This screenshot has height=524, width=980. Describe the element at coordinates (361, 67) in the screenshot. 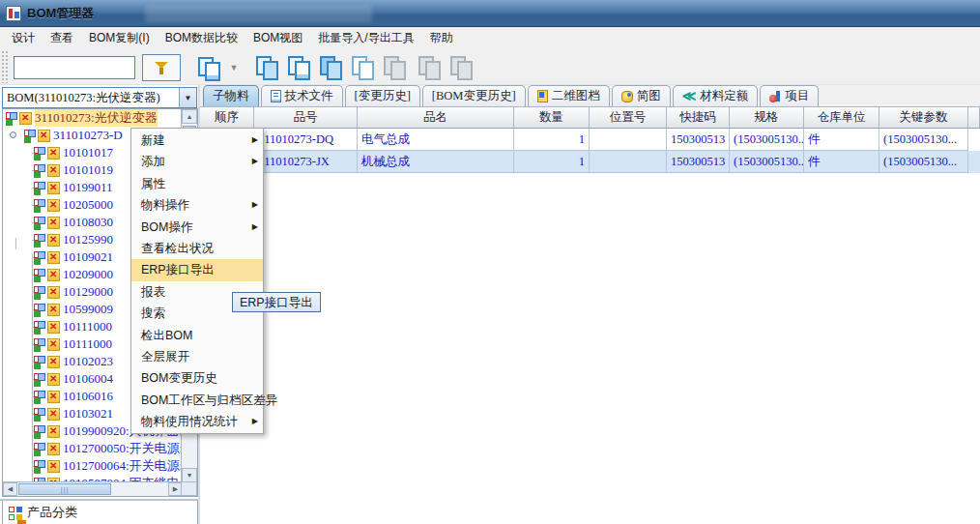

I see `paste-variant-icon` at that location.